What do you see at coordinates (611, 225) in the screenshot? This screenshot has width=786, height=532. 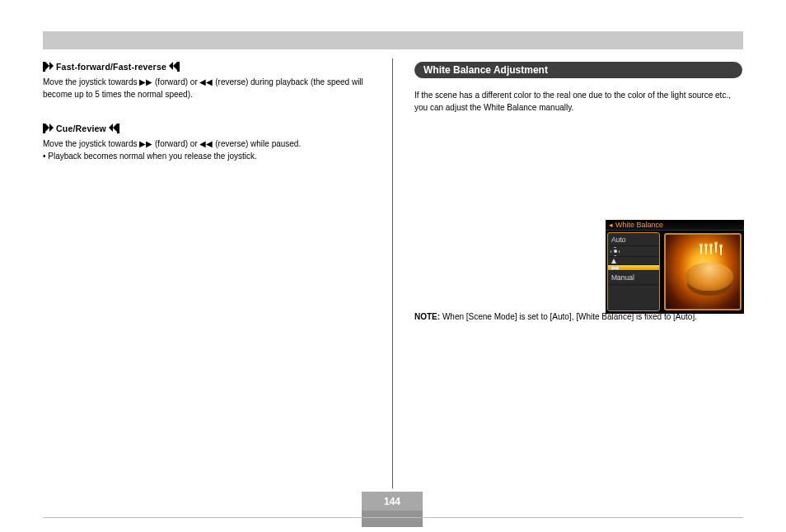 I see `chevron-left-icon: ◂` at bounding box center [611, 225].